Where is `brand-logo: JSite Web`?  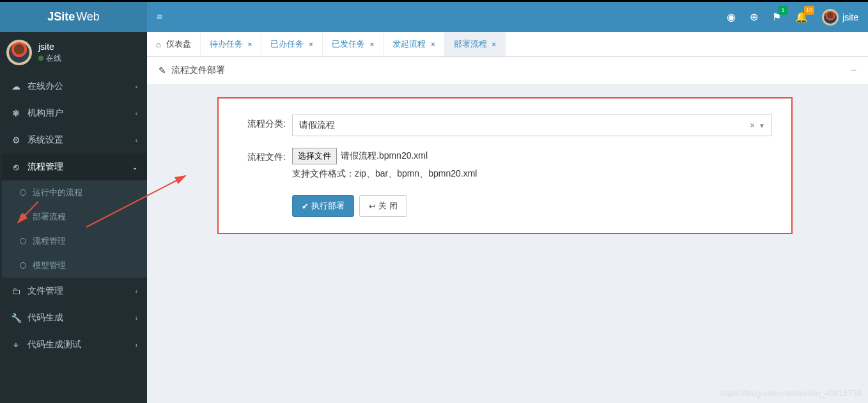 brand-logo: JSite Web is located at coordinates (74, 16).